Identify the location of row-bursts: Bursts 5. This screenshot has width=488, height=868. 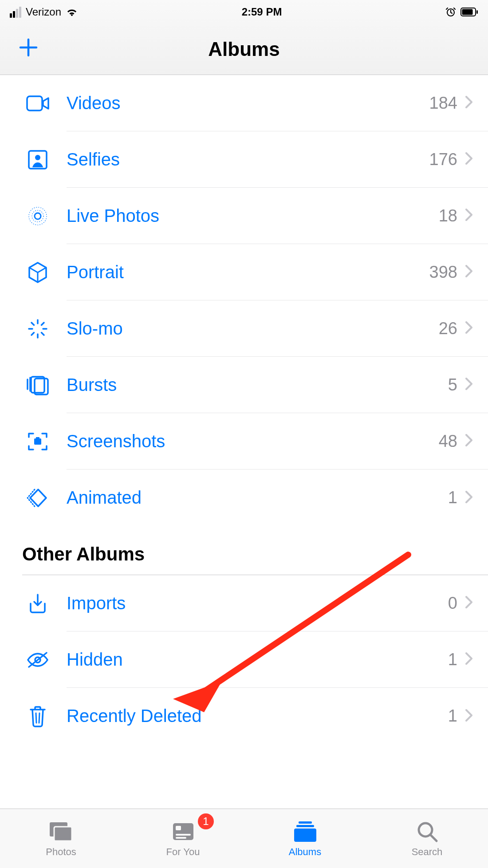
(244, 385).